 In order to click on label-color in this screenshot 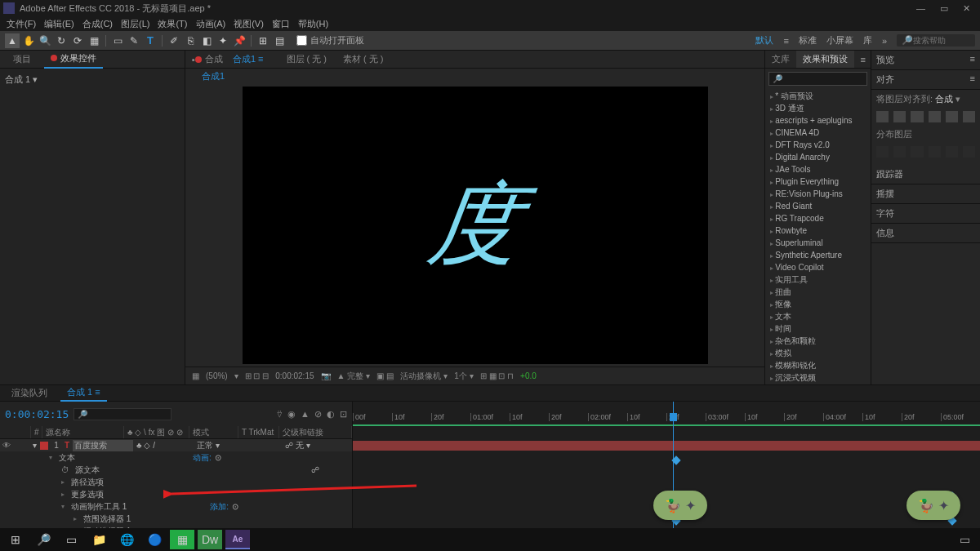, I will do `click(44, 446)`.